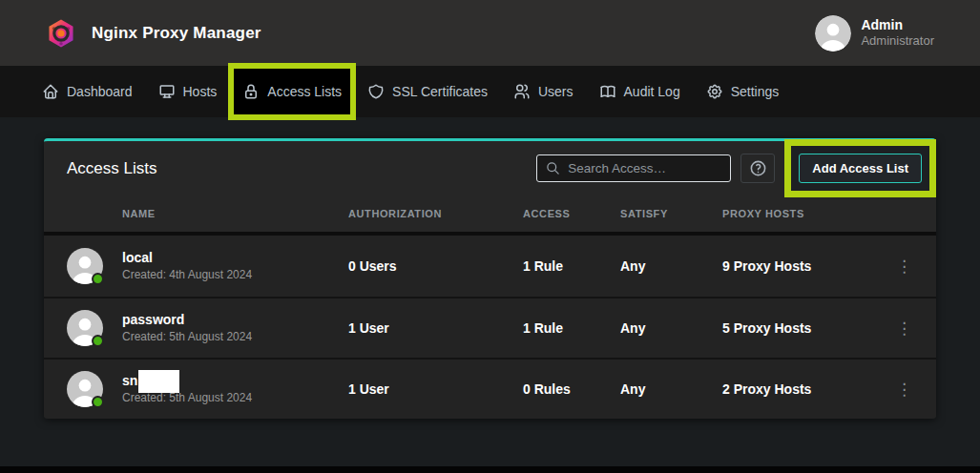 Image resolution: width=980 pixels, height=473 pixels. Describe the element at coordinates (861, 168) in the screenshot. I see `highlight-box-add-access-list: Add Access List` at that location.